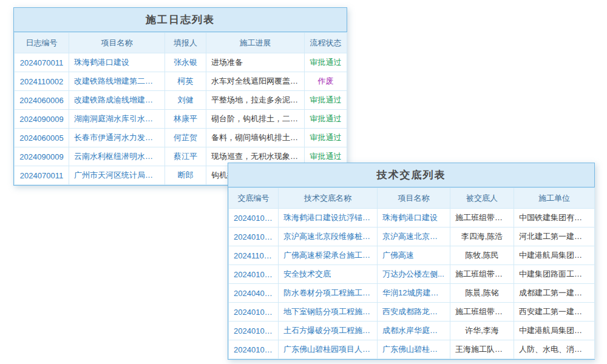 The height and width of the screenshot is (364, 607). What do you see at coordinates (186, 81) in the screenshot?
I see `link-cell: 柯英` at bounding box center [186, 81].